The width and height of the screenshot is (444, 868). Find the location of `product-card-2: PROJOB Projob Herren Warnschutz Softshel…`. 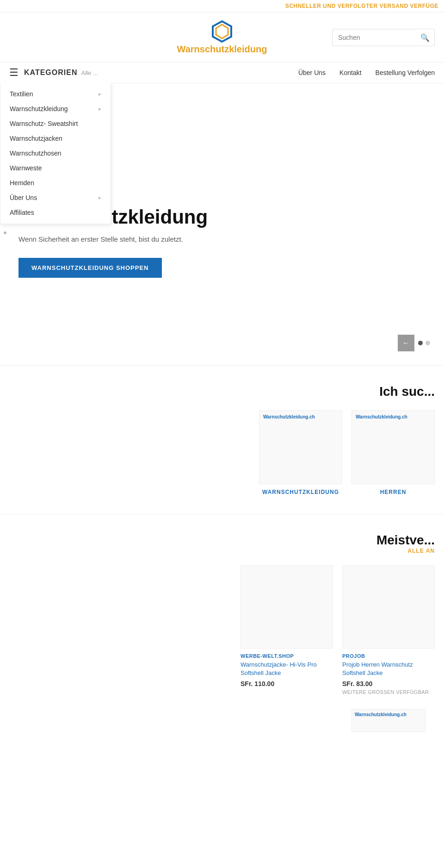

product-card-2: PROJOB Projob Herren Warnschutz Softshel… is located at coordinates (388, 630).